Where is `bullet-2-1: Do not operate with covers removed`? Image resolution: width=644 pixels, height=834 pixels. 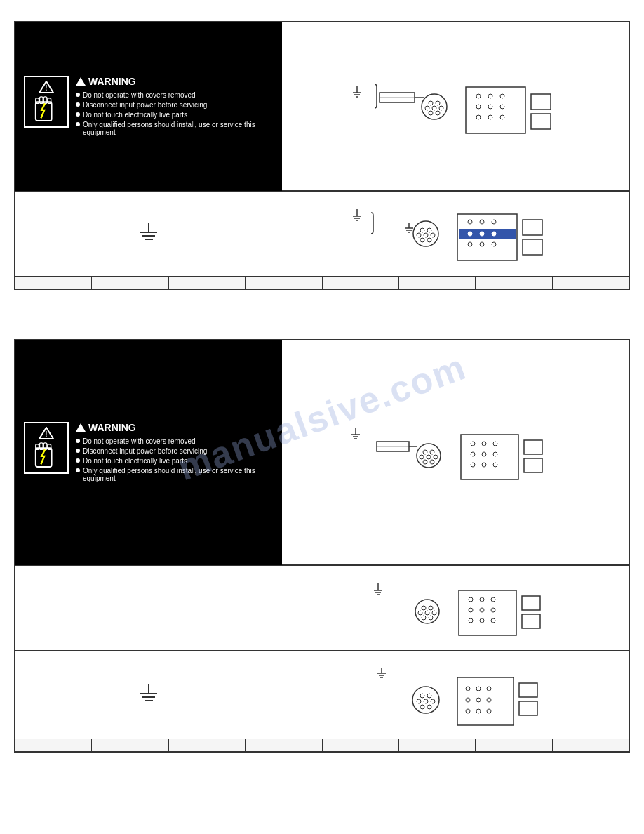 bullet-2-1: Do not operate with covers removed is located at coordinates (175, 441).